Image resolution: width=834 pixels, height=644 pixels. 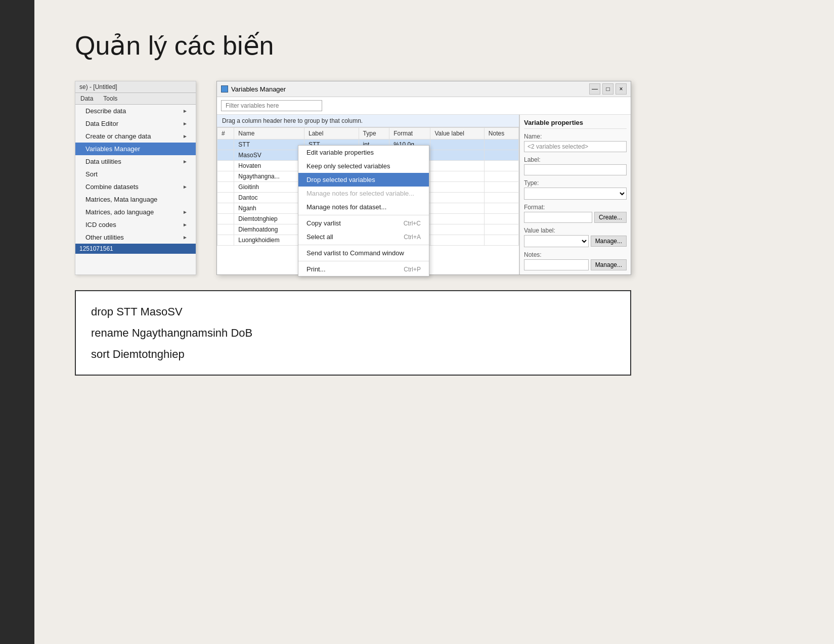 I want to click on vm-body: Drag a column header here to group by th…, so click(x=424, y=195).